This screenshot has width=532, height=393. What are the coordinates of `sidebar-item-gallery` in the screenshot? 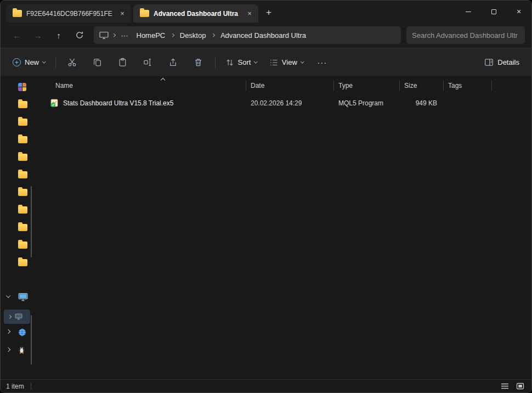 It's located at (24, 87).